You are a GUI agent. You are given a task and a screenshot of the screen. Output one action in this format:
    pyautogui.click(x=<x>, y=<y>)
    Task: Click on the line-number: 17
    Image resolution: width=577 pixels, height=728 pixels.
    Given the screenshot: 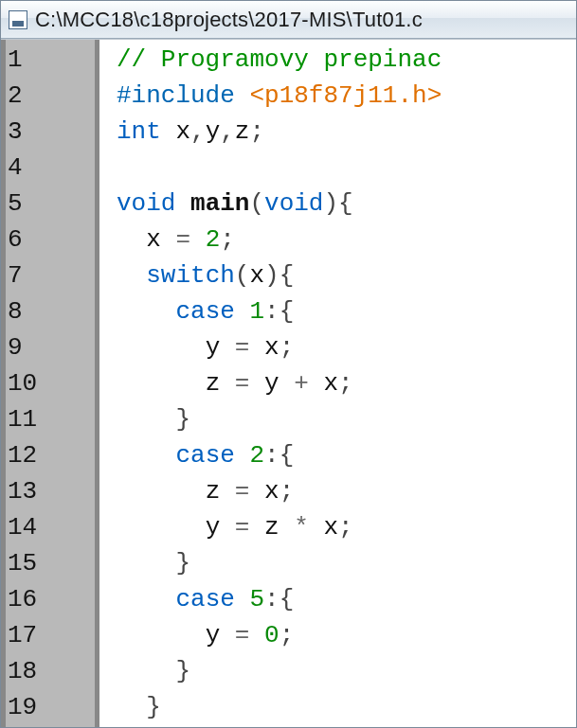 What is the action you would take?
    pyautogui.click(x=50, y=635)
    